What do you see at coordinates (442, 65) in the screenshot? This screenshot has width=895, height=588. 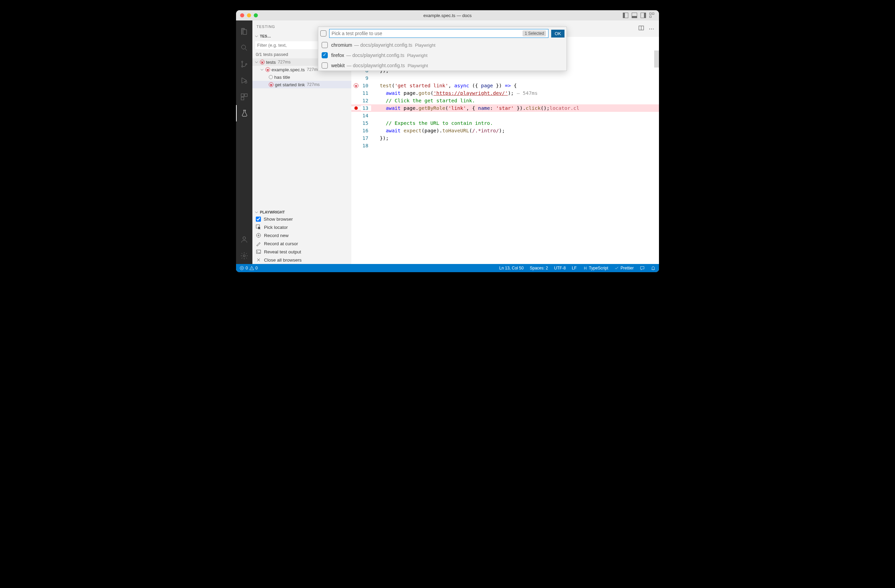 I see `profile-item-webkit: webkit — docs/playwright.config.tsPlaywr…` at bounding box center [442, 65].